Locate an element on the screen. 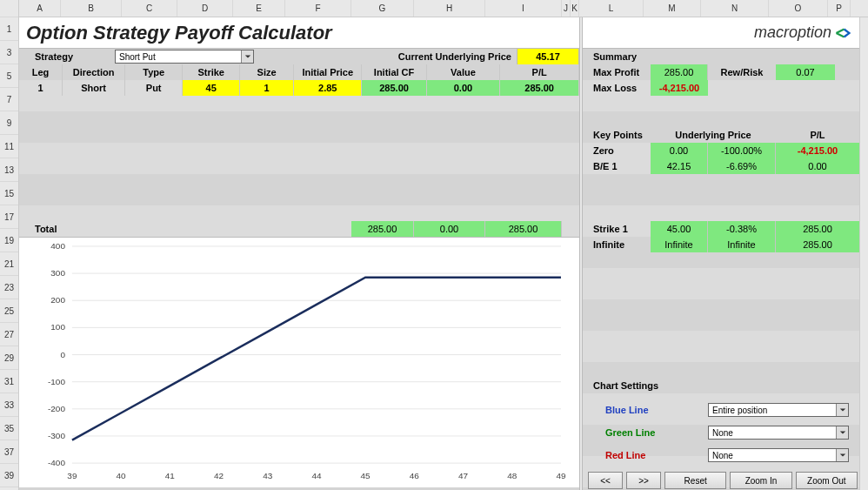 This screenshot has height=490, width=868. line-setting-row: Blue LineEntire position is located at coordinates (723, 410).